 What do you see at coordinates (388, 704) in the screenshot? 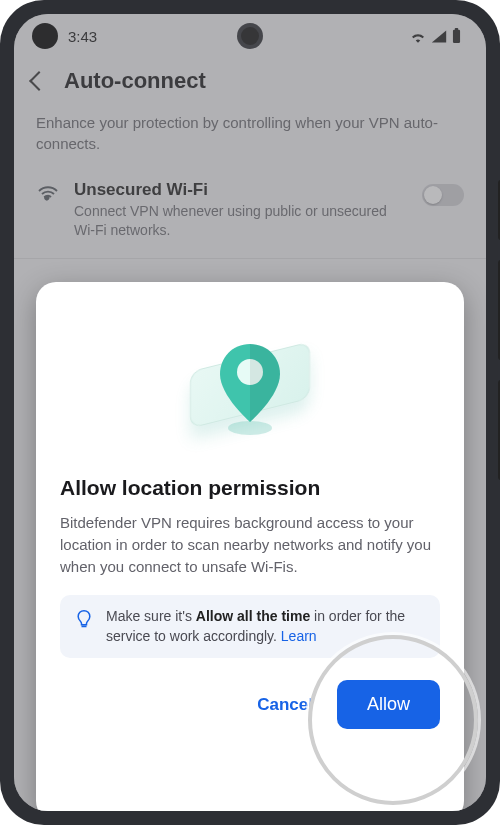
I see `allow-button: Allow` at bounding box center [388, 704].